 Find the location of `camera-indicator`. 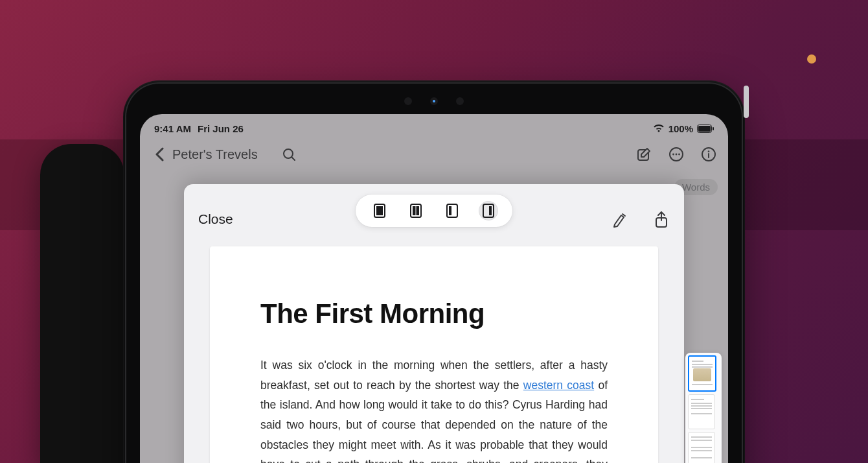

camera-indicator is located at coordinates (434, 101).